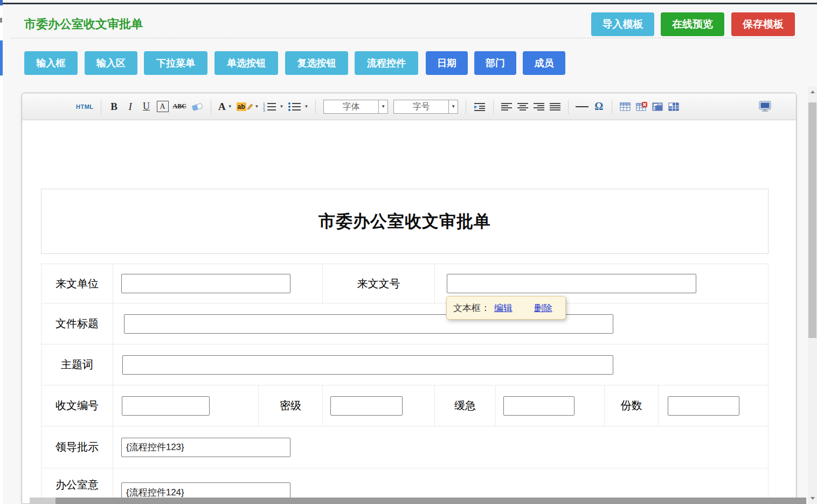  Describe the element at coordinates (506, 308) in the screenshot. I see `textbox-control-tooltip: 文本框： 编辑 删除` at that location.